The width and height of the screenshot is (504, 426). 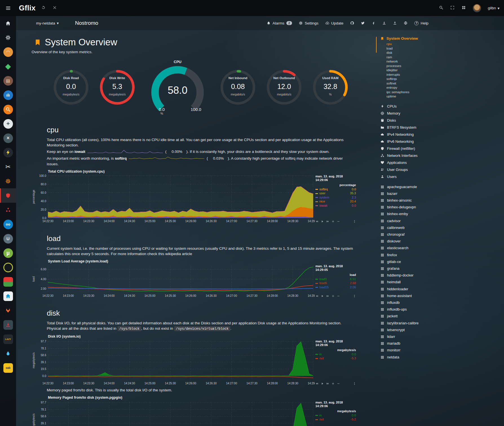 What do you see at coordinates (441, 255) in the screenshot?
I see `menu-app-firefox: firefox` at bounding box center [441, 255].